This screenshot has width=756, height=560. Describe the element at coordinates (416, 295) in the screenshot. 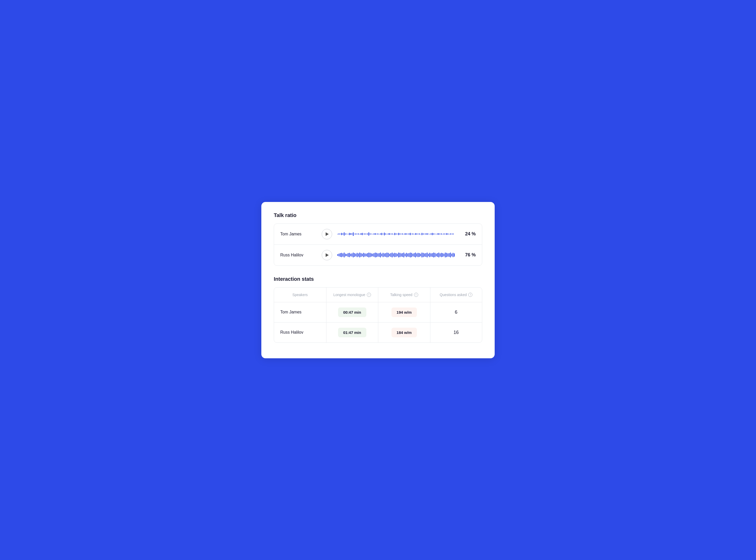

I see `info-icon-speed: i` at that location.